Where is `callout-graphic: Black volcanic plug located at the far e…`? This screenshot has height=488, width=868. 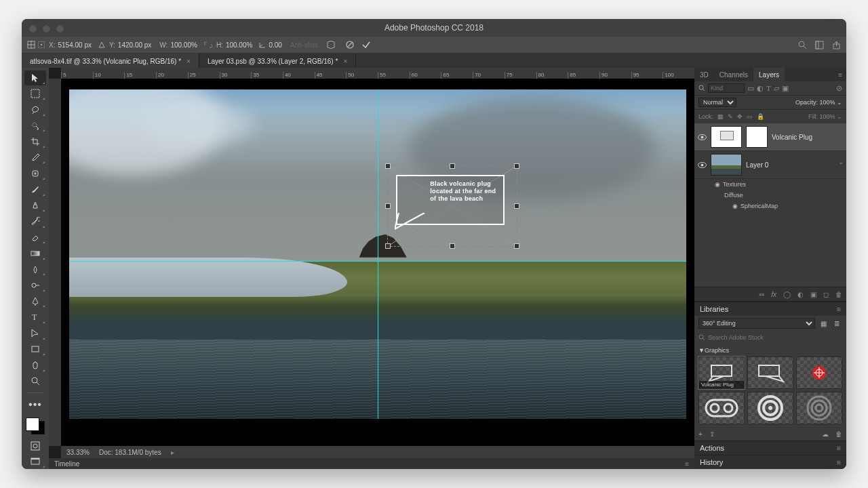
callout-graphic: Black volcanic plug located at the far e… is located at coordinates (450, 203).